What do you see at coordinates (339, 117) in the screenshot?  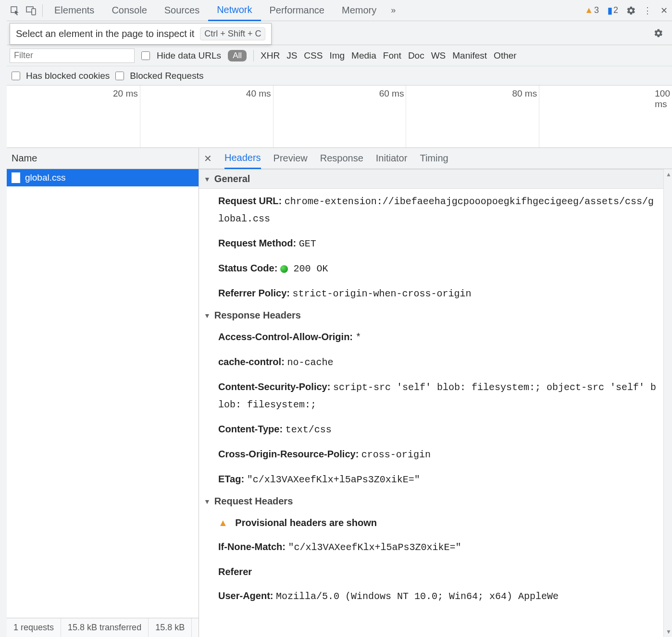 I see `timeline-overview: 20 ms 40 ms 60 ms 80 ms 100 ms` at bounding box center [339, 117].